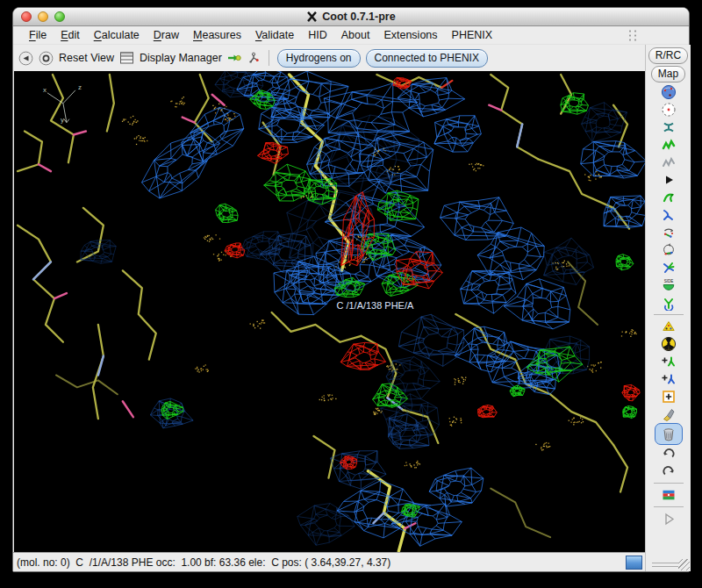 The height and width of the screenshot is (588, 702). Describe the element at coordinates (669, 233) in the screenshot. I see `tool-rotate-translate-icon` at that location.